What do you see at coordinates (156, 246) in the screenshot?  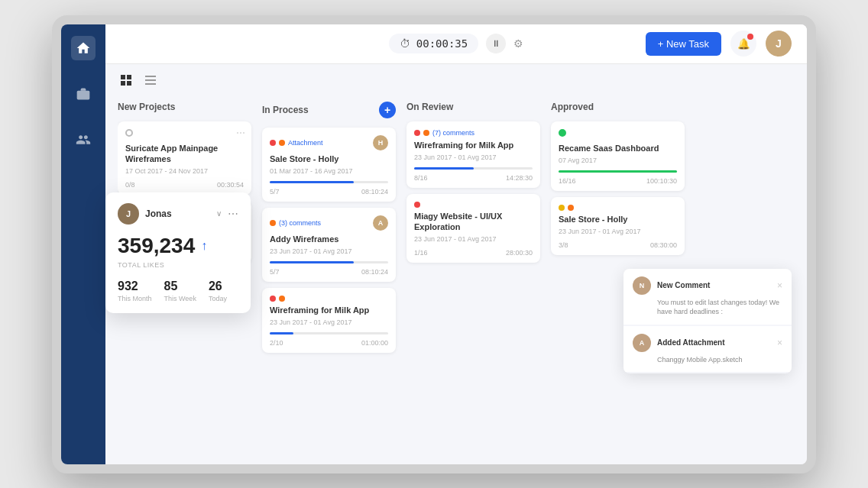 I see `total-likes-number: 359,234` at bounding box center [156, 246].